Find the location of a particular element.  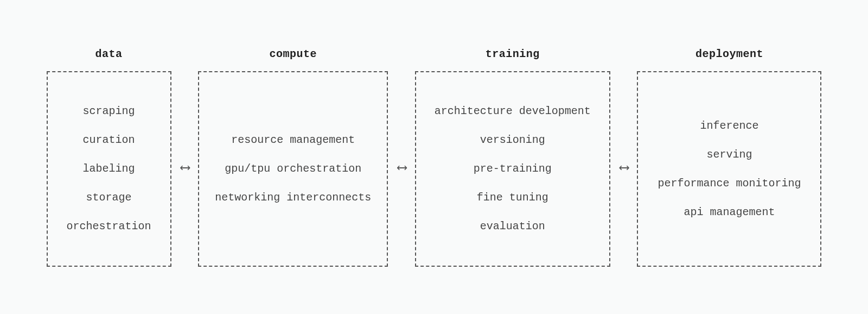

item: labeling is located at coordinates (109, 168).